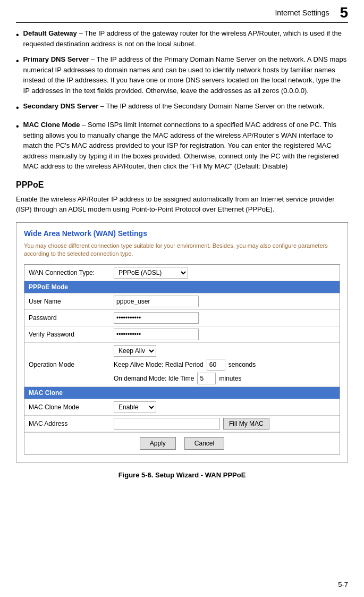 The width and height of the screenshot is (364, 597). I want to click on item-text: MAC Clone Mode – Some ISPs limit Interne…, so click(186, 146).